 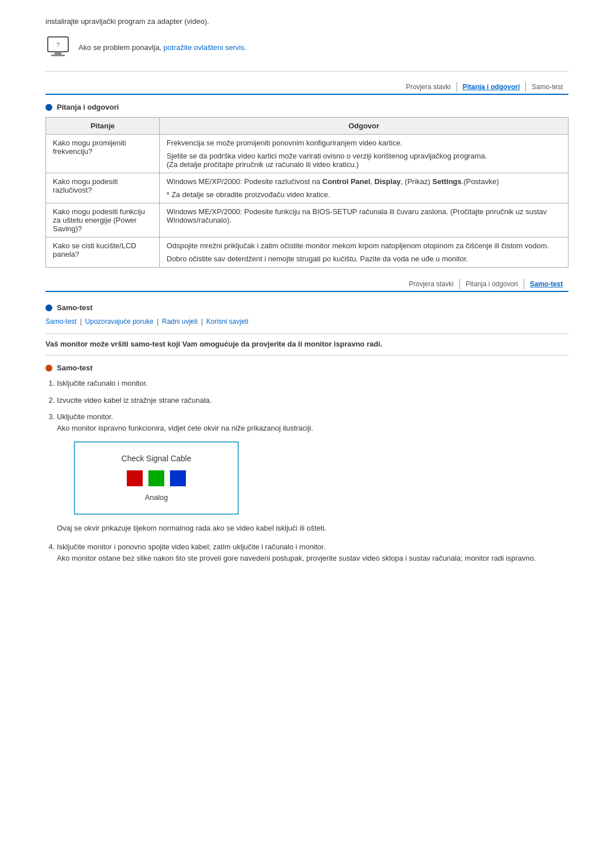 What do you see at coordinates (307, 285) in the screenshot?
I see `nav-tabs-bottom: Provjera stavki Pitanja i odgovori Samo-…` at bounding box center [307, 285].